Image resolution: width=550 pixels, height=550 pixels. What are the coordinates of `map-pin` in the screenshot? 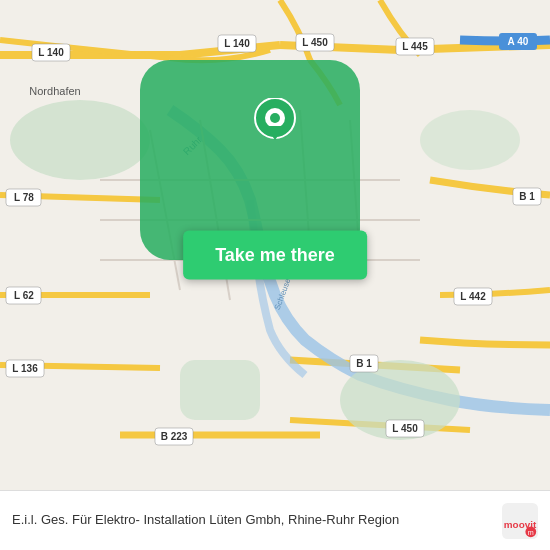 It's located at (275, 128).